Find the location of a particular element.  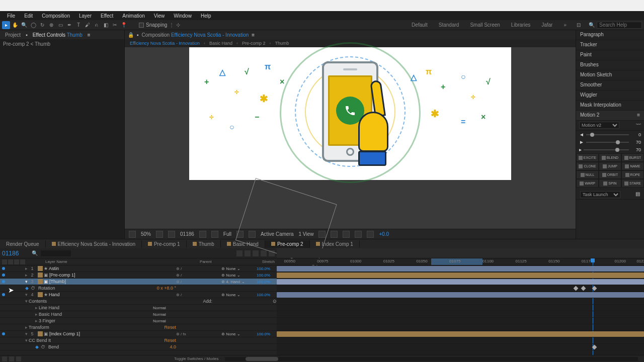

roto-tool: ✂ is located at coordinates (115, 25).